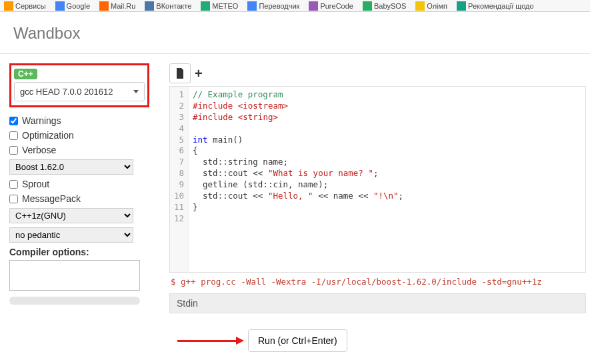  Describe the element at coordinates (79, 85) in the screenshot. I see `compiler-highlight: C++ gcc HEAD 7.0.0 201612` at that location.